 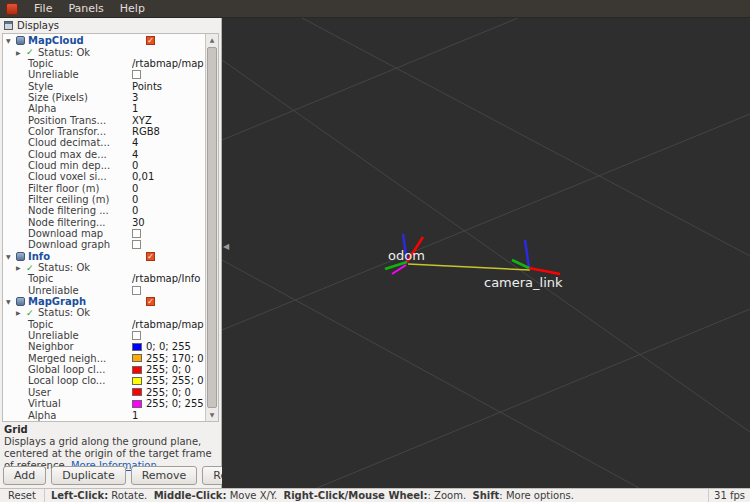 I want to click on duplicate-button: Duplicate, so click(x=88, y=476).